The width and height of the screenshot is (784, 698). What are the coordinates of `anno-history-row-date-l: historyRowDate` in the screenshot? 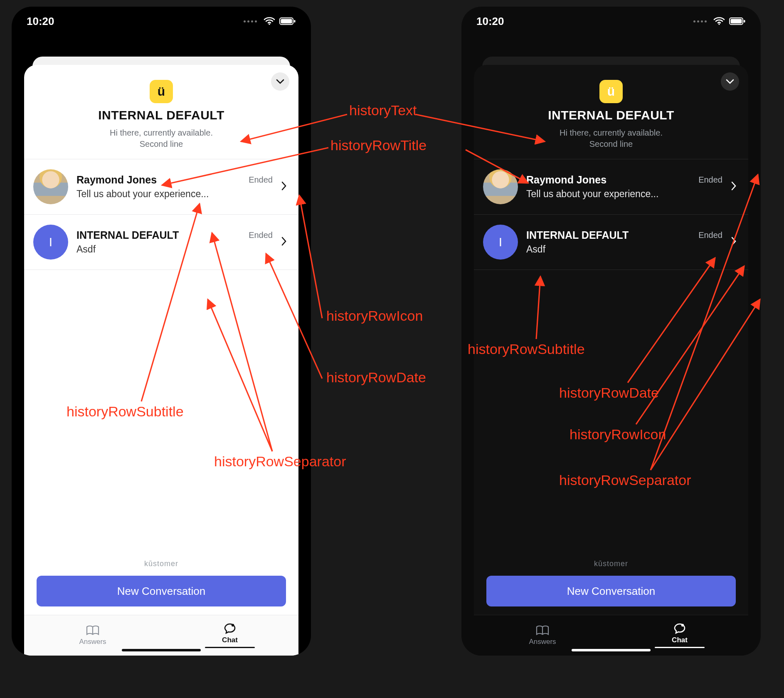 It's located at (376, 378).